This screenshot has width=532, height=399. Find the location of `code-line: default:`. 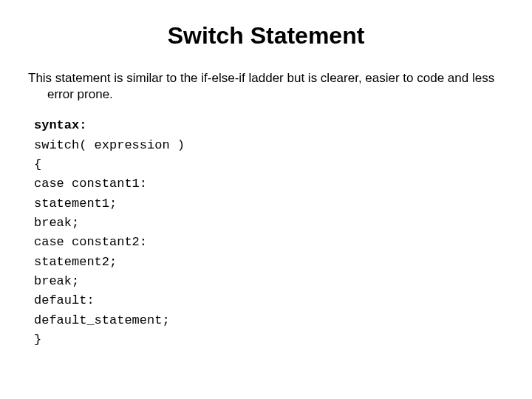

code-line: default: is located at coordinates (269, 301).